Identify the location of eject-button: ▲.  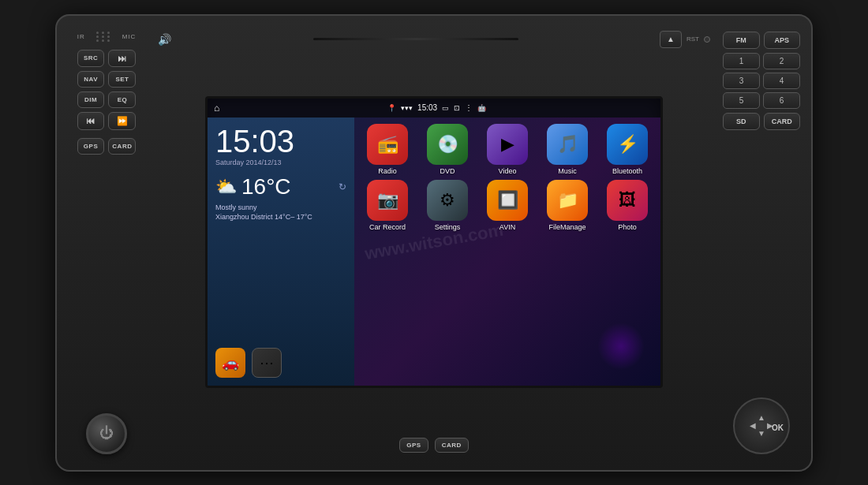
(671, 39).